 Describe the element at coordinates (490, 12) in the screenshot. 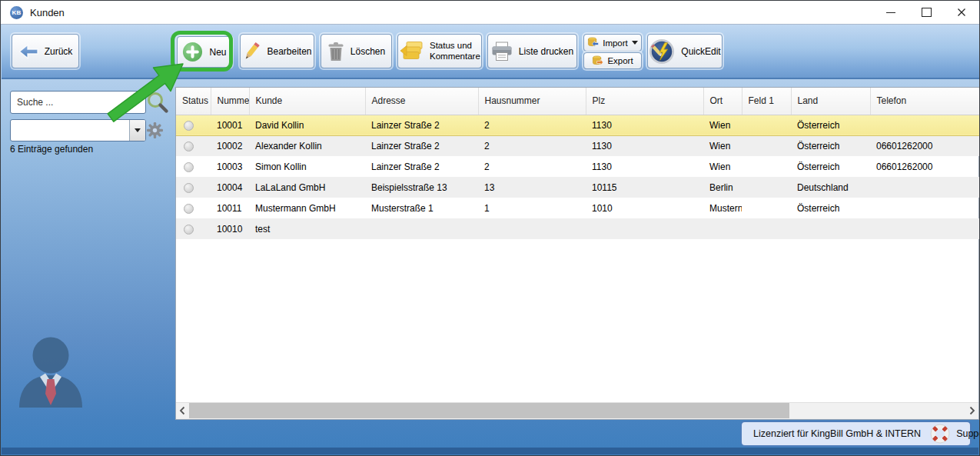

I see `title-bar: KB Kunden` at that location.